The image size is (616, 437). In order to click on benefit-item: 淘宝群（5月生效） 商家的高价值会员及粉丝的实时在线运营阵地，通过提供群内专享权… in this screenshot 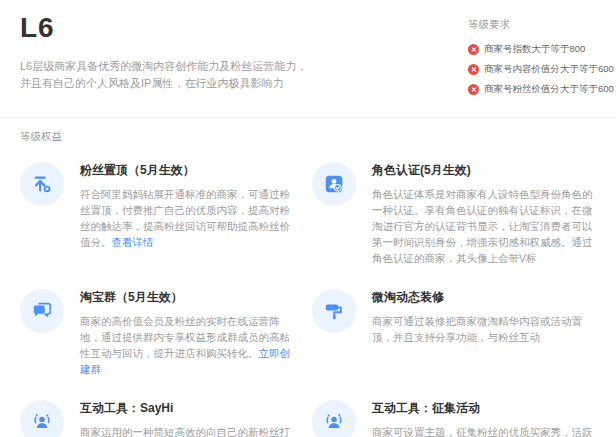, I will do `click(160, 332)`.